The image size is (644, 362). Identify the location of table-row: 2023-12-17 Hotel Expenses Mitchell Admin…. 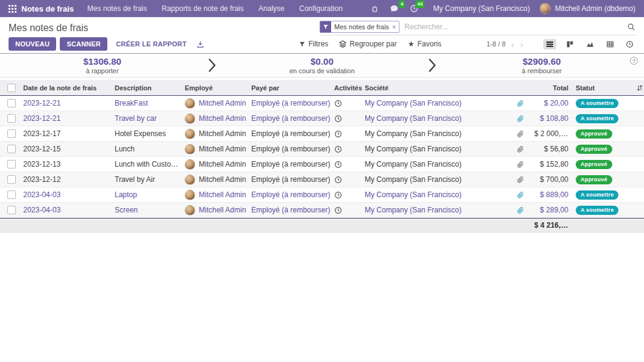
(322, 134).